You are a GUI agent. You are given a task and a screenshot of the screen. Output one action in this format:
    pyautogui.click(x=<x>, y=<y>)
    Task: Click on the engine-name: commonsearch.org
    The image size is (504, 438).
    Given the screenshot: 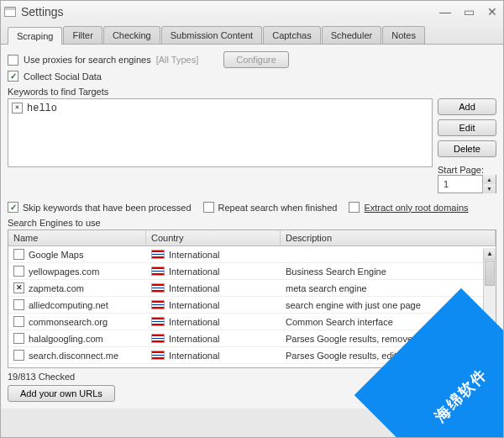 What is the action you would take?
    pyautogui.click(x=68, y=322)
    